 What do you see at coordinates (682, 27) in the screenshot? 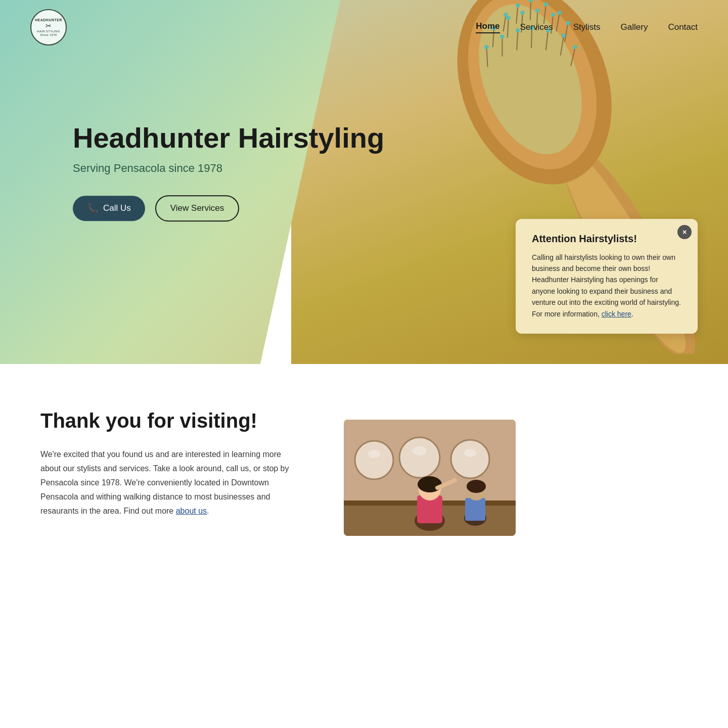
I see `nav-contact: Contact` at bounding box center [682, 27].